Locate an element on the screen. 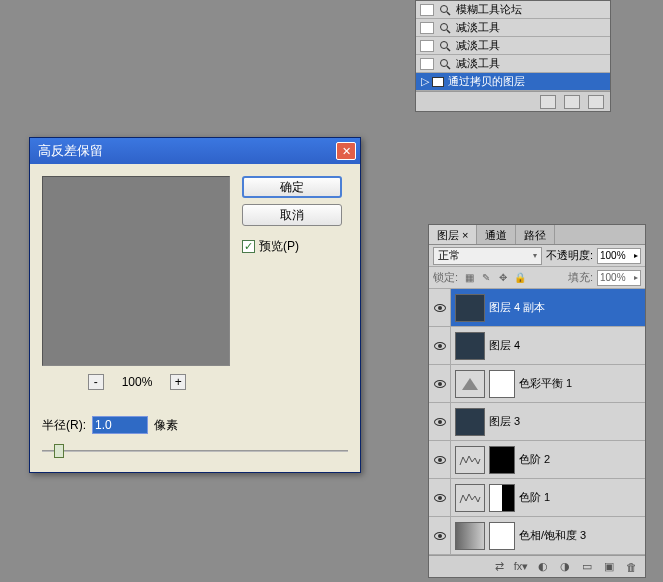 Image resolution: width=663 pixels, height=582 pixels. zoom-out-button: - is located at coordinates (96, 382).